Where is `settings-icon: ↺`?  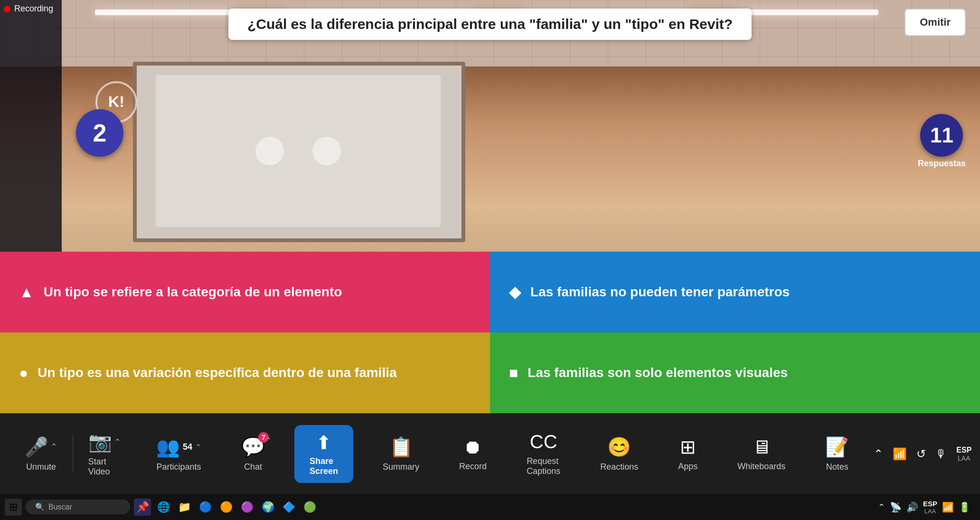
settings-icon: ↺ is located at coordinates (921, 454).